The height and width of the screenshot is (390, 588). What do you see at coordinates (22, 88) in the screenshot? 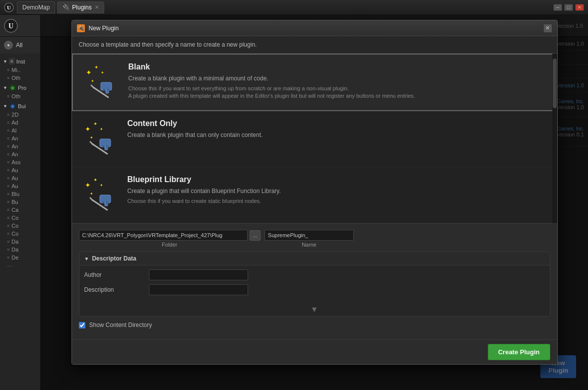
I see `sidebar-project-label: Pro` at bounding box center [22, 88].